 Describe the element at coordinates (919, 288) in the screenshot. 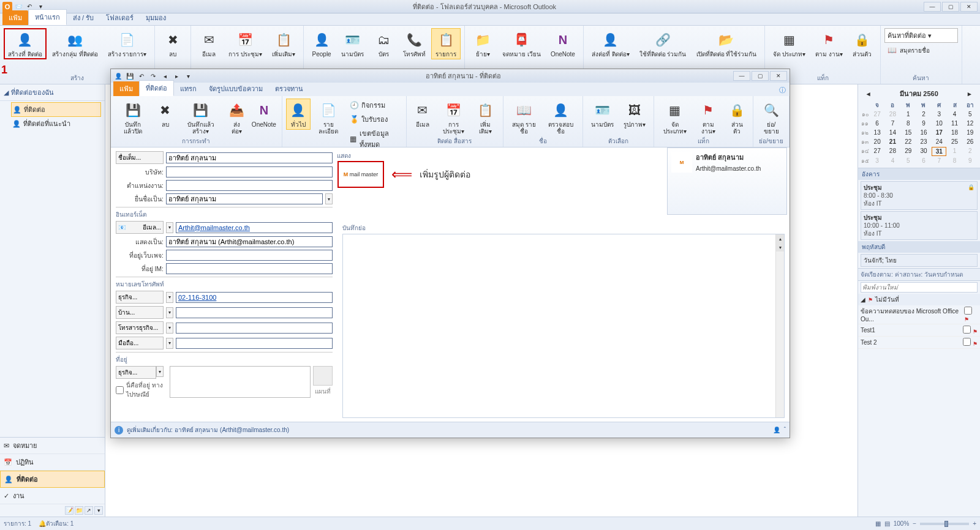

I see `new-task-input` at that location.